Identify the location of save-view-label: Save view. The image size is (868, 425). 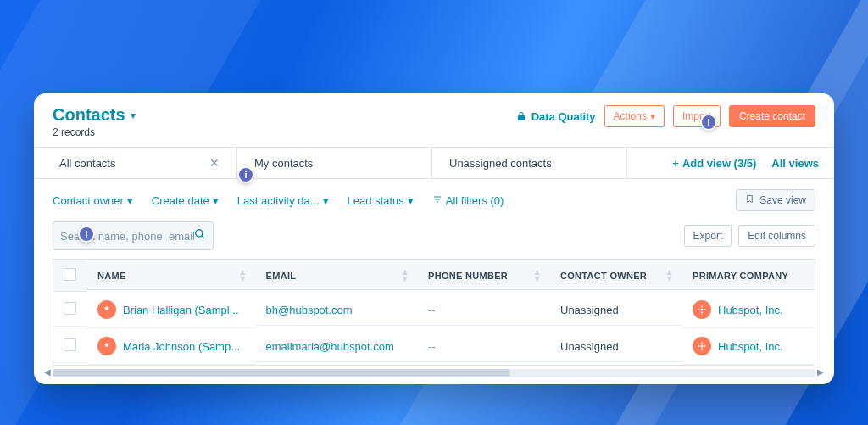
(783, 200).